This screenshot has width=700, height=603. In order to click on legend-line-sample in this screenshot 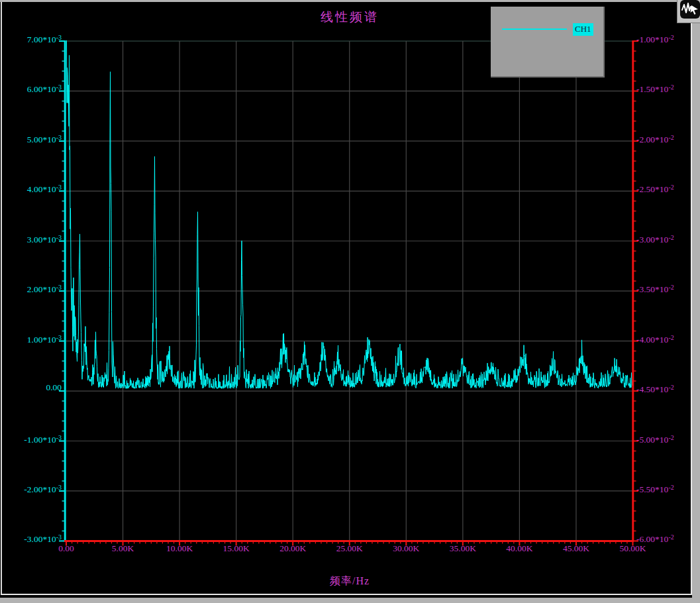, I will do `click(534, 29)`.